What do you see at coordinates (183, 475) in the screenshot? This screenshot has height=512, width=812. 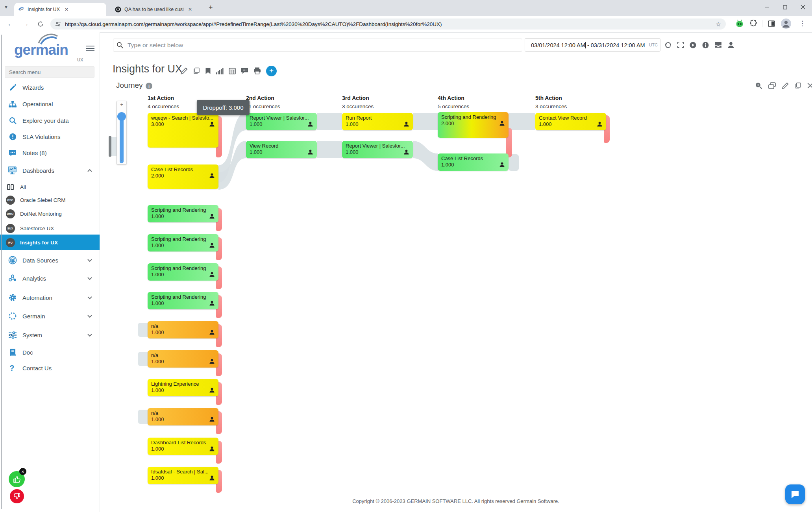 I see `journey-node: fdsafdsaf - Search | Sal...1.000` at bounding box center [183, 475].